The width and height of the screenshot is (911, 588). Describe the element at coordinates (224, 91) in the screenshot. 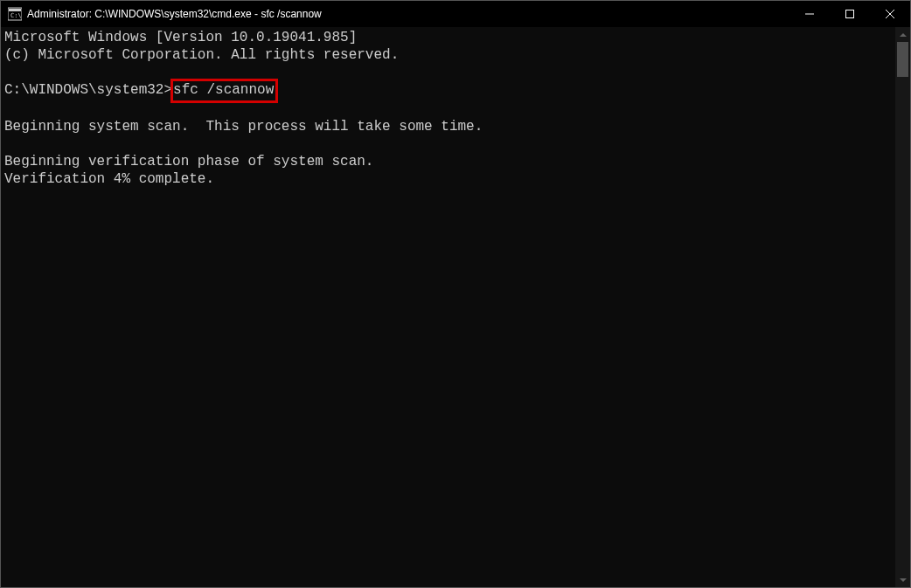

I see `command-highlight: sfc /scannow` at that location.